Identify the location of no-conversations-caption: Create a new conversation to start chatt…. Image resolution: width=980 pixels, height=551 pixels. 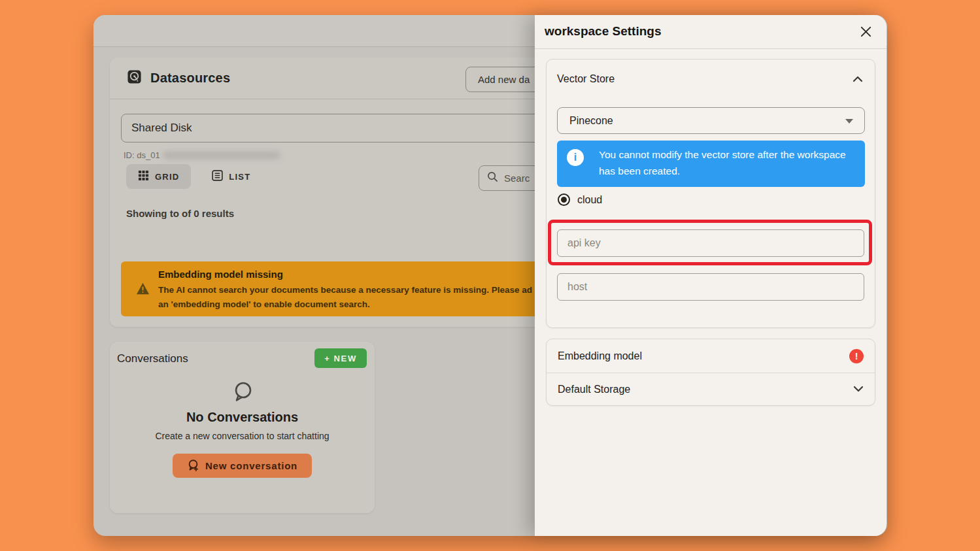
(242, 436).